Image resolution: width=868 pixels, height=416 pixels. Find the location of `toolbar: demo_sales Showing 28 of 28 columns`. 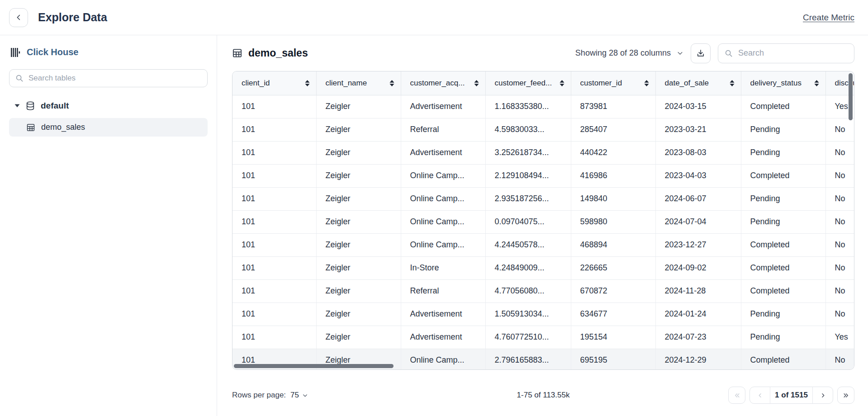

toolbar: demo_sales Showing 28 of 28 columns is located at coordinates (543, 53).